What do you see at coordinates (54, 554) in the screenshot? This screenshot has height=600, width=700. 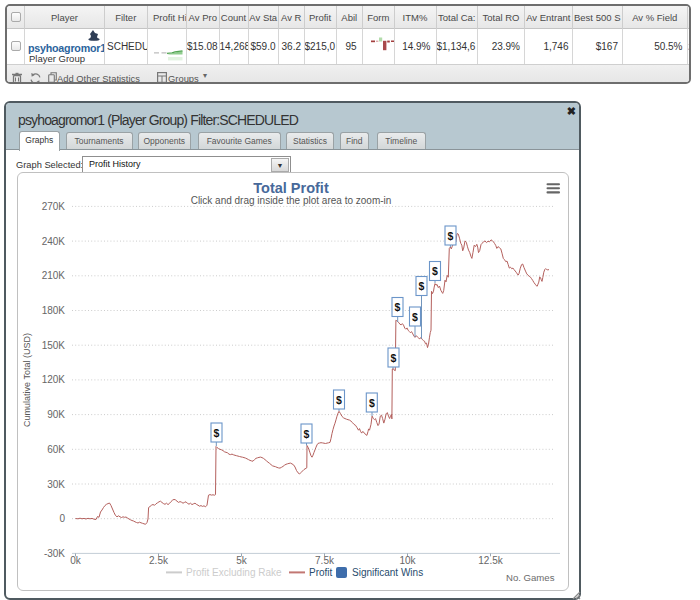 I see `svg-text: -30K` at bounding box center [54, 554].